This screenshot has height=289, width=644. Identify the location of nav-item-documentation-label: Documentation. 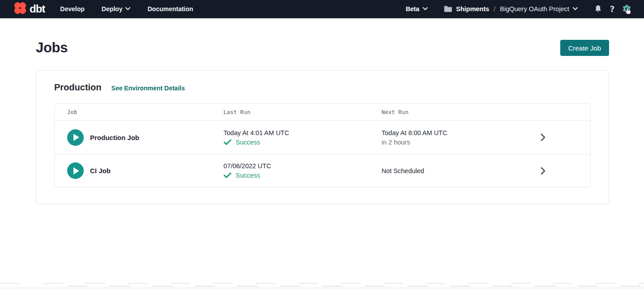
(170, 9).